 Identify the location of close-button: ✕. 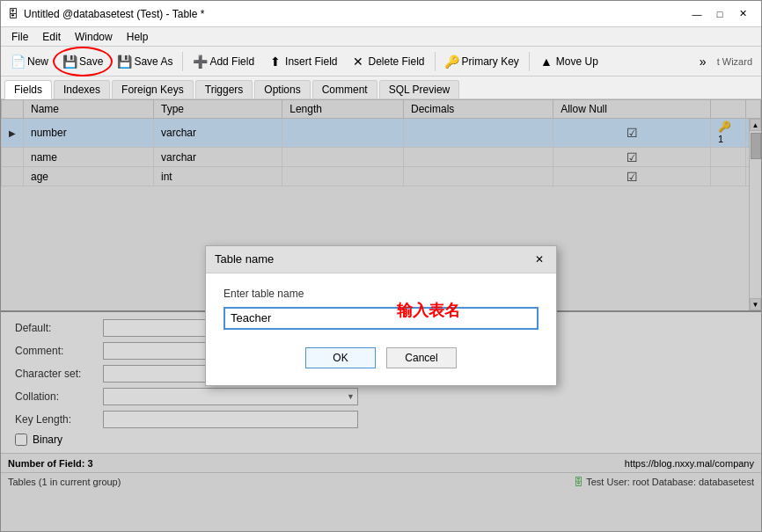
(743, 14).